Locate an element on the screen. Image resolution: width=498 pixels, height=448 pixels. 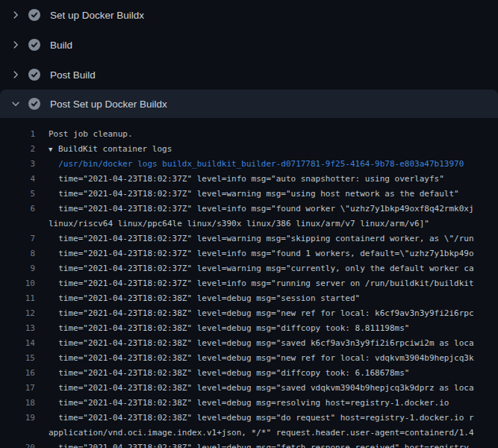
log-line-text: /usr/bin/docker logs buildx_buildkit_bui… is located at coordinates (256, 164).